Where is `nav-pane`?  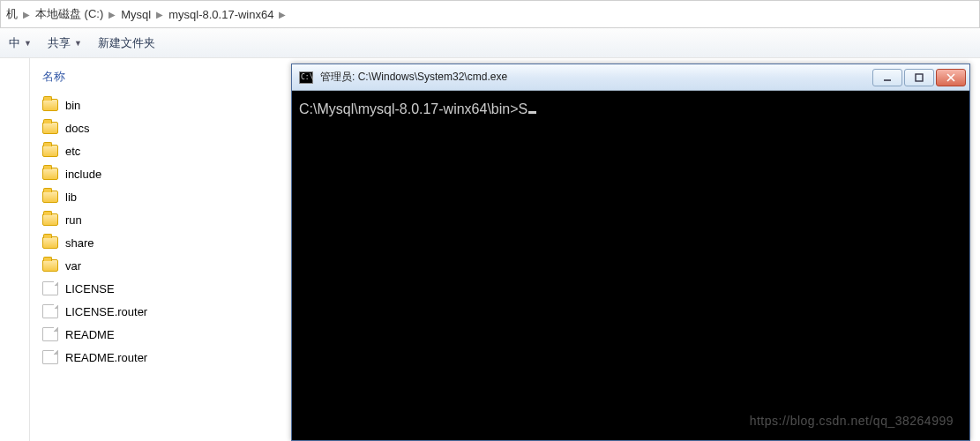 nav-pane is located at coordinates (15, 250).